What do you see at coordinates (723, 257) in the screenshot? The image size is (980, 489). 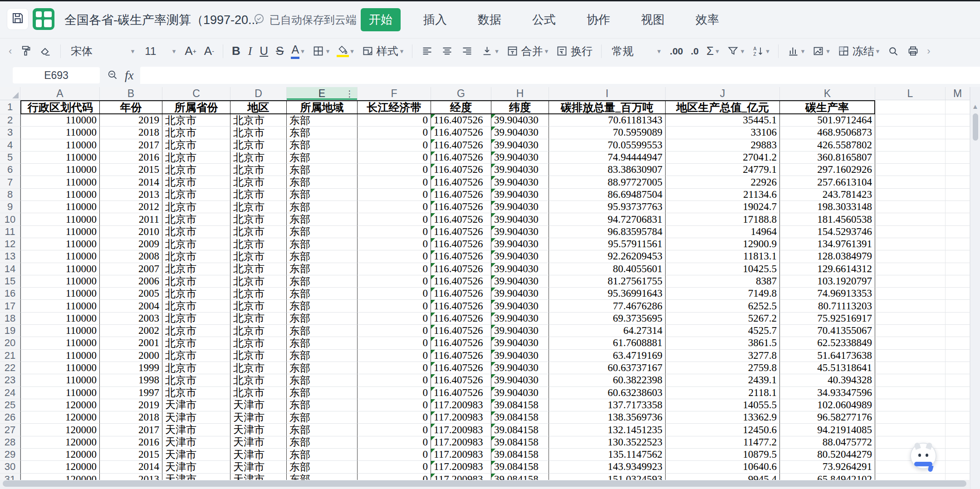 I see `cell: 11813.1` at bounding box center [723, 257].